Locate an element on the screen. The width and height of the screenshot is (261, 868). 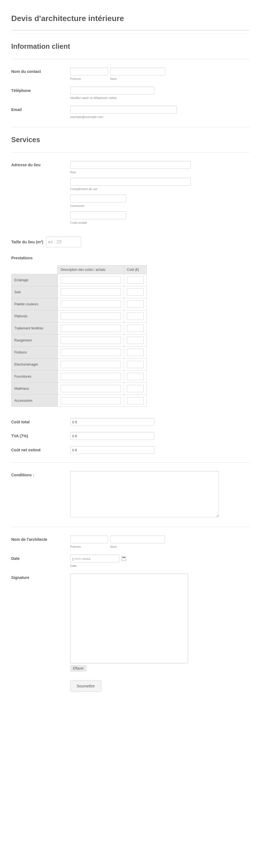
tva-label: TVA (7%) is located at coordinates (40, 435).